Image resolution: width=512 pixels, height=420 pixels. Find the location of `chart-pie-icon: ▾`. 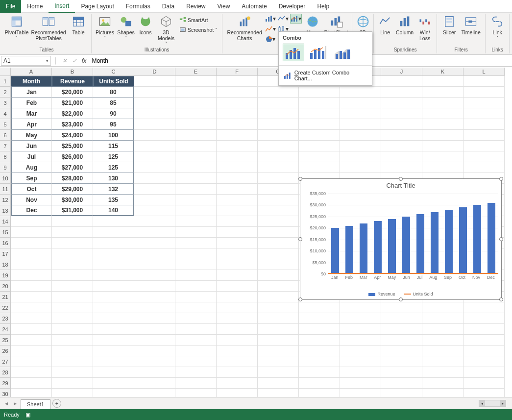

chart-pie-icon: ▾ is located at coordinates (270, 39).